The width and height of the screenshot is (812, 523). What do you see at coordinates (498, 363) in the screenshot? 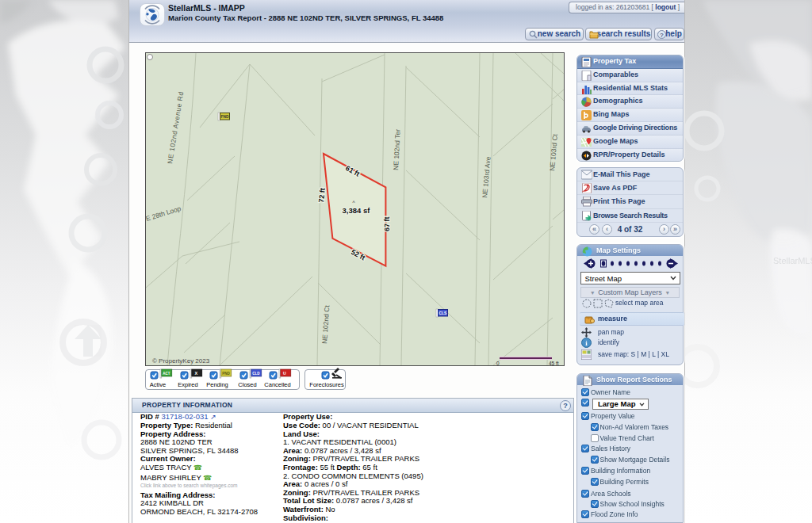
I see `svg-text: 0` at bounding box center [498, 363].